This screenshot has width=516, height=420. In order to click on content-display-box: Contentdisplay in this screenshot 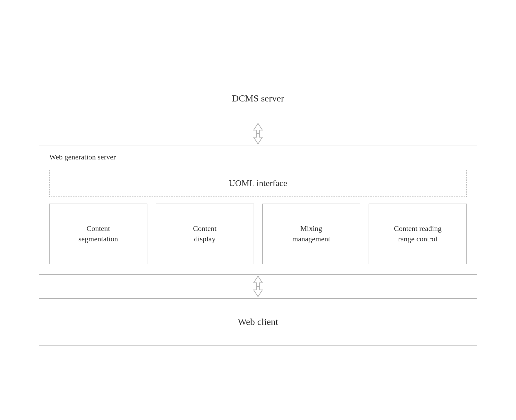, I will do `click(205, 234)`.